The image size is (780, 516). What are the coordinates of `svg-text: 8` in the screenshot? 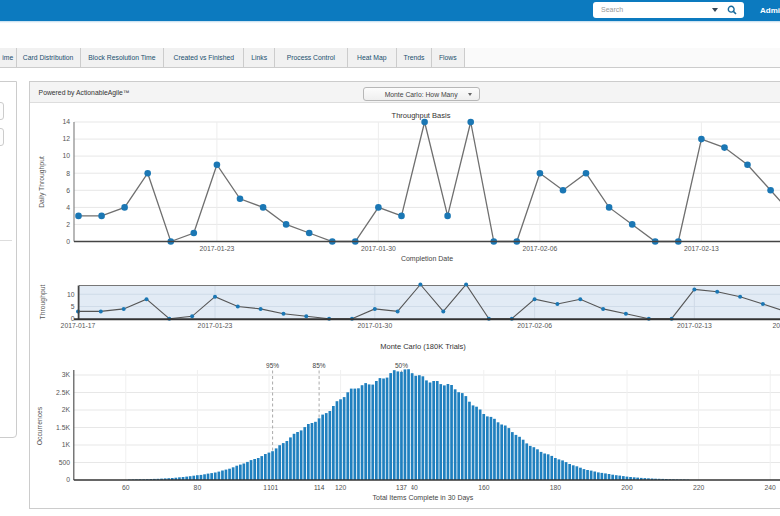 It's located at (68, 174).